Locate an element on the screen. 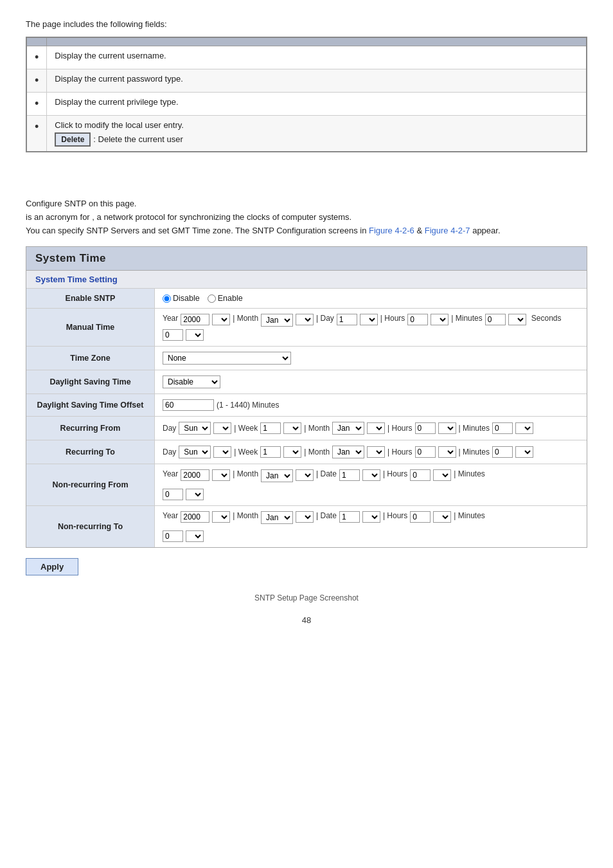 This screenshot has height=868, width=613. nonrec-minutes-label: | Minutes is located at coordinates (469, 516).